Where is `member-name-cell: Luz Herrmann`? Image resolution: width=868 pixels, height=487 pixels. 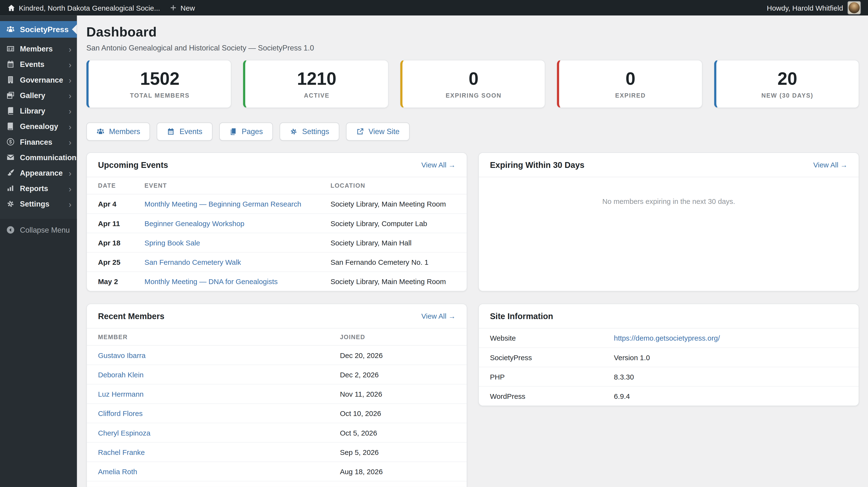 member-name-cell: Luz Herrmann is located at coordinates (208, 394).